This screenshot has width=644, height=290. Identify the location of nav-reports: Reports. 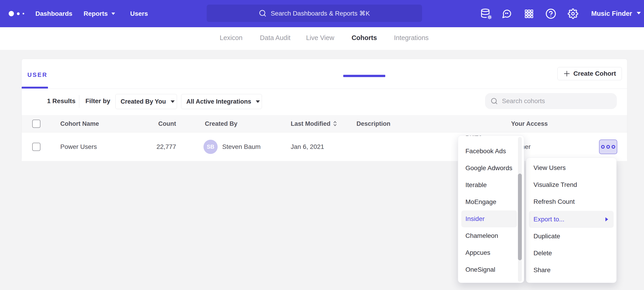
(99, 14).